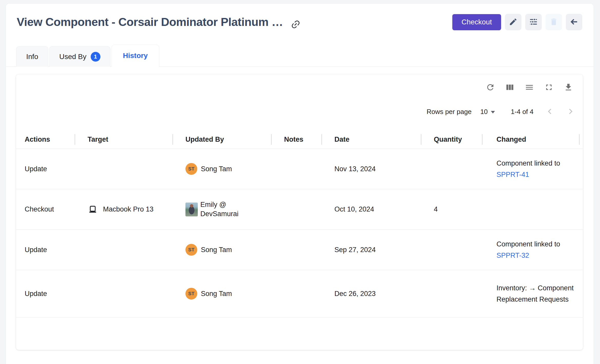 The image size is (600, 364). I want to click on cell-changed: Component linked to SPPRT-32, so click(533, 250).